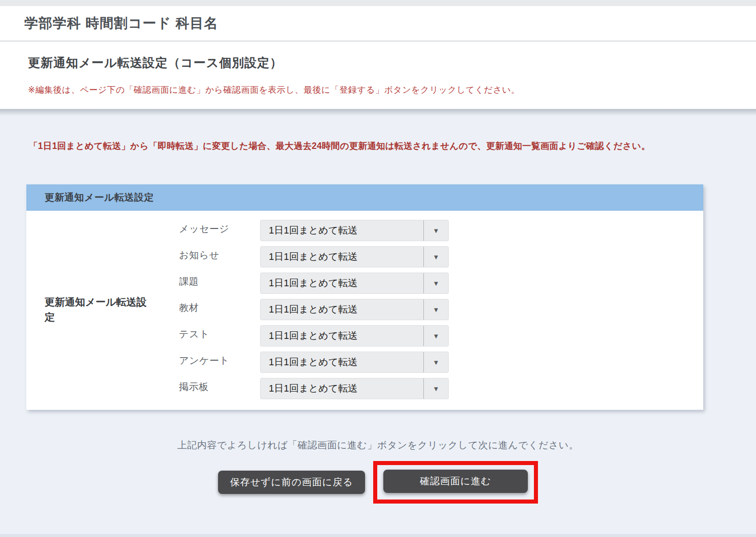  What do you see at coordinates (377, 146) in the screenshot?
I see `forwarding-warning: 「1日1回まとめて転送」から「即時転送」に変更した場合、最大過去24時間の更新通…` at bounding box center [377, 146].